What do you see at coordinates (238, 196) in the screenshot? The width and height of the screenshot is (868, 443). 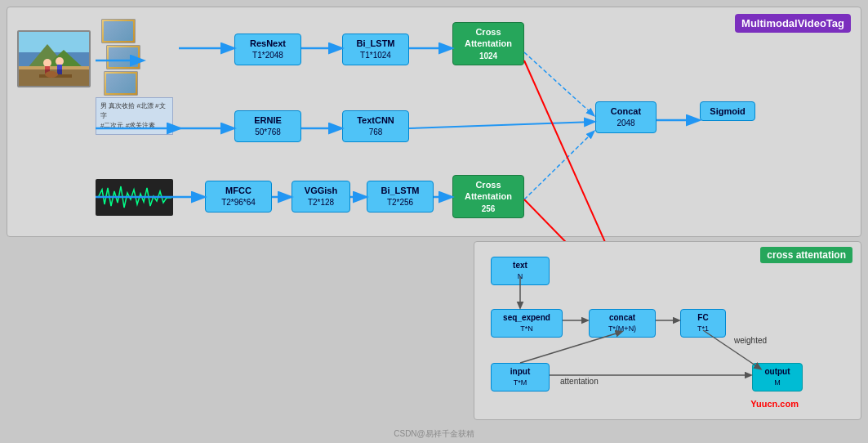 I see `node-mfcc: MFCC T2*96*64` at bounding box center [238, 196].